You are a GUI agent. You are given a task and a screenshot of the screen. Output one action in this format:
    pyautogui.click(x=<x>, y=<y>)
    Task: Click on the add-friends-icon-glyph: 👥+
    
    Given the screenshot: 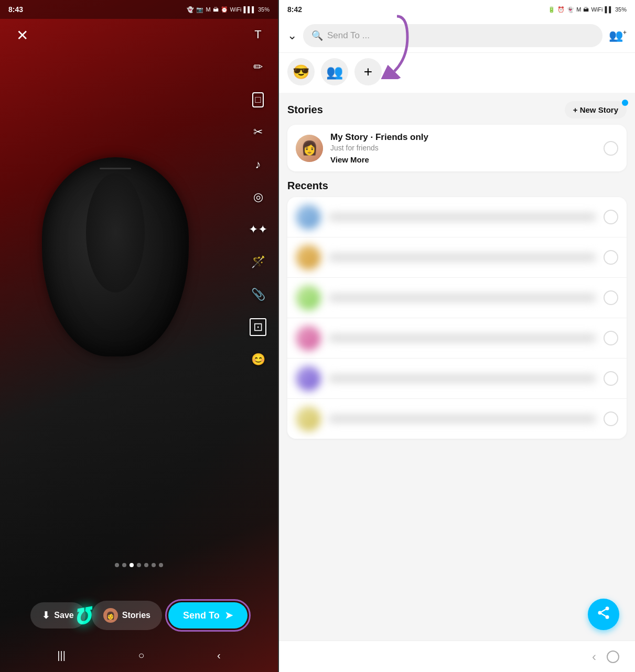 What is the action you would take?
    pyautogui.click(x=618, y=36)
    